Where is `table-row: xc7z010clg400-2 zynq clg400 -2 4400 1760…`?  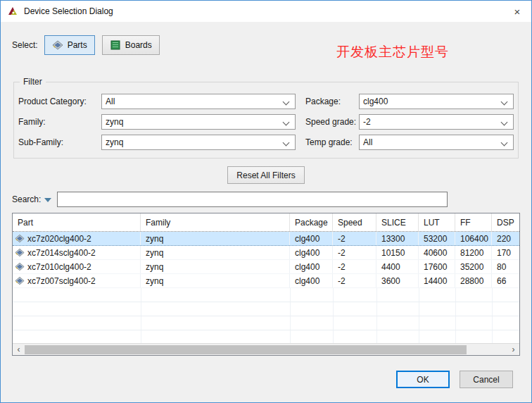
table-row: xc7z010clg400-2 zynq clg400 -2 4400 1760… is located at coordinates (266, 267).